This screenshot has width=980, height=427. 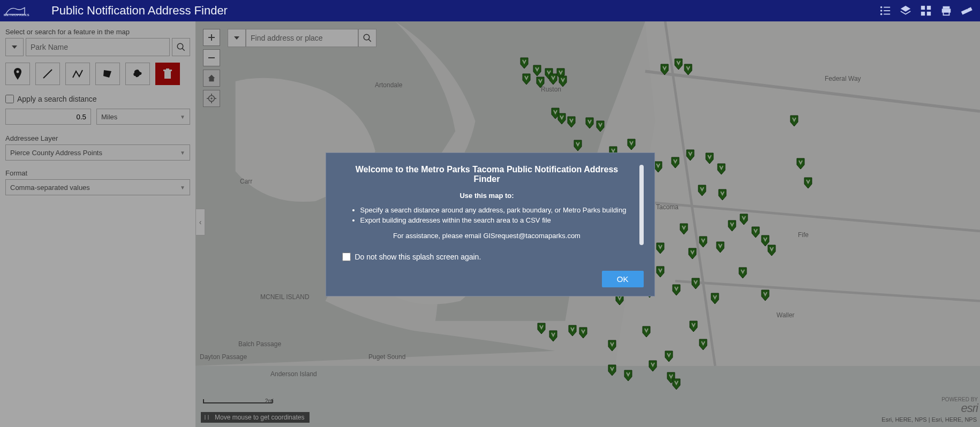 What do you see at coordinates (25, 11) in the screenshot?
I see `logo: METROPARKS` at bounding box center [25, 11].